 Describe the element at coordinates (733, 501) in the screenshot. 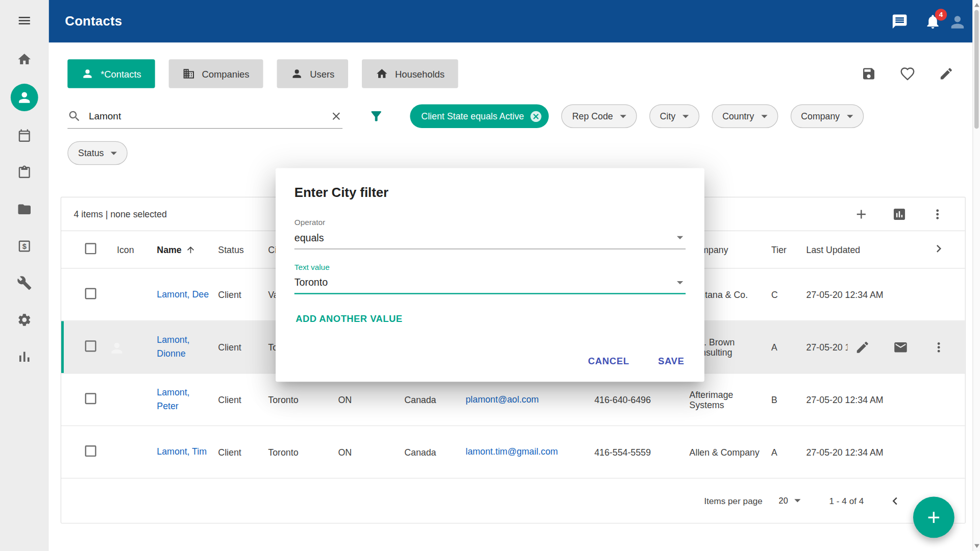

I see `items-per-page-label: Items per page` at that location.